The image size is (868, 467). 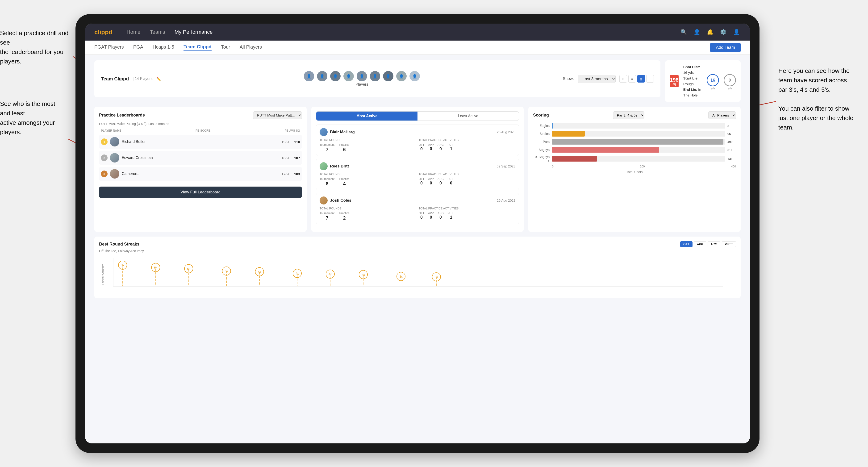 What do you see at coordinates (159, 79) in the screenshot?
I see `edit-icon: ✏️` at bounding box center [159, 79].